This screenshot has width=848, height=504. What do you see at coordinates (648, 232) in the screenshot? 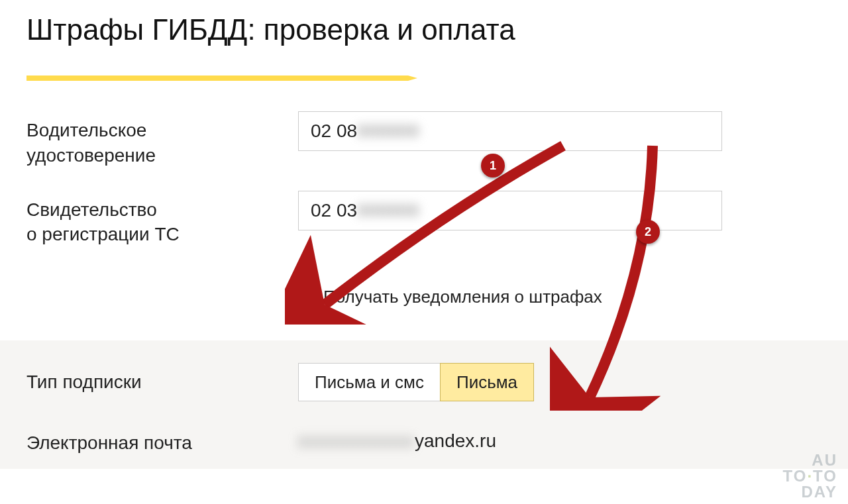
I see `annotation-badge-2: 2` at bounding box center [648, 232].